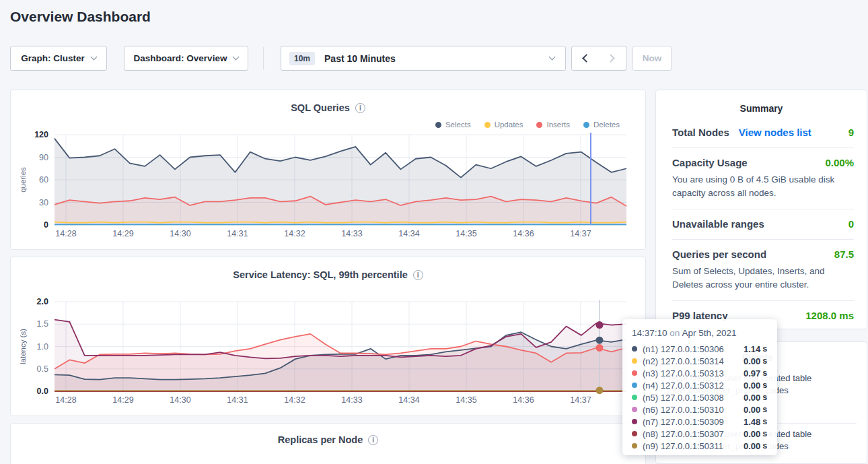  What do you see at coordinates (43, 302) in the screenshot?
I see `y-tick-label: 2.0` at bounding box center [43, 302].